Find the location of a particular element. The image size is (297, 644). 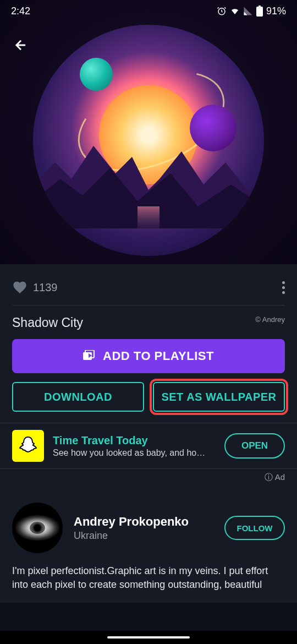

author-name: Andrey Prokopenko is located at coordinates (144, 522).